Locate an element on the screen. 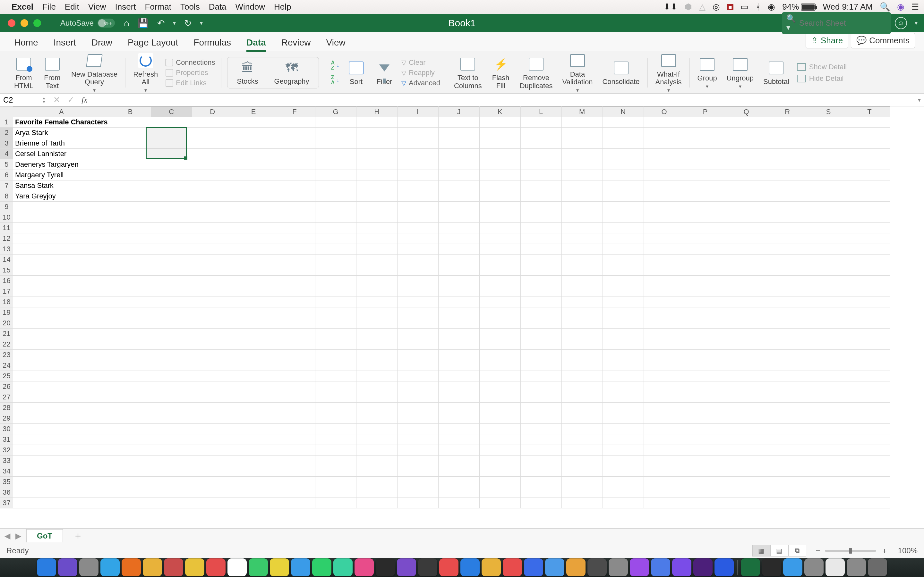 This screenshot has height=577, width=924. cell-I33 is located at coordinates (418, 461).